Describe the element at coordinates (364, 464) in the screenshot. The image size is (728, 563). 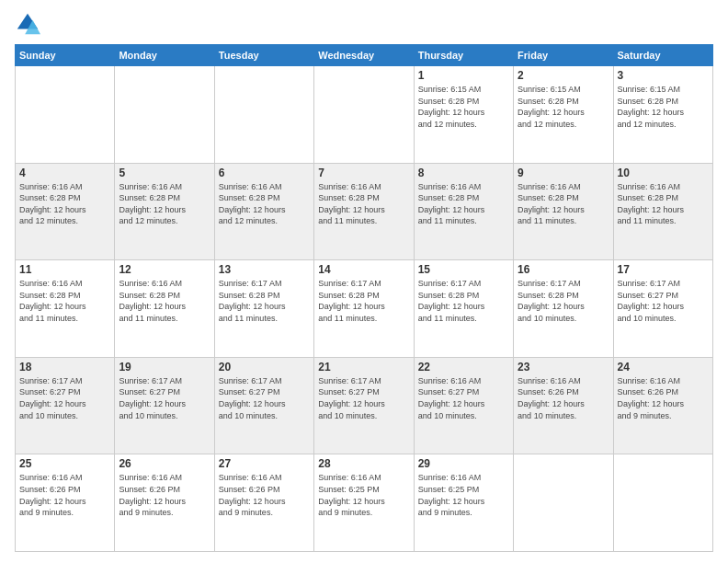
I see `day-number: 28` at that location.